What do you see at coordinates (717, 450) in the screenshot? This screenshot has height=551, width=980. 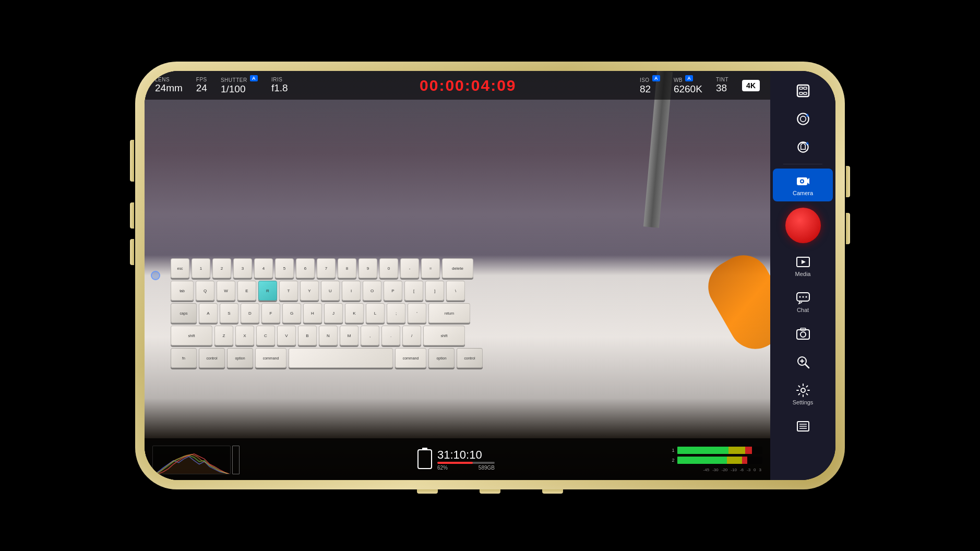 I see `audio-channel-1: 1` at bounding box center [717, 450].